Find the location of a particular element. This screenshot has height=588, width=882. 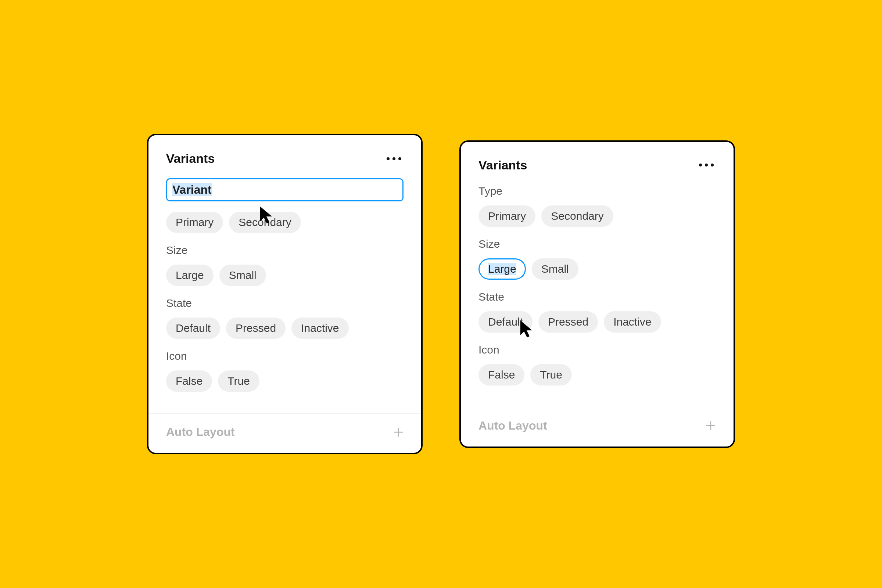

panel-body: Variants Variant Primary Secondary Size … is located at coordinates (285, 274).